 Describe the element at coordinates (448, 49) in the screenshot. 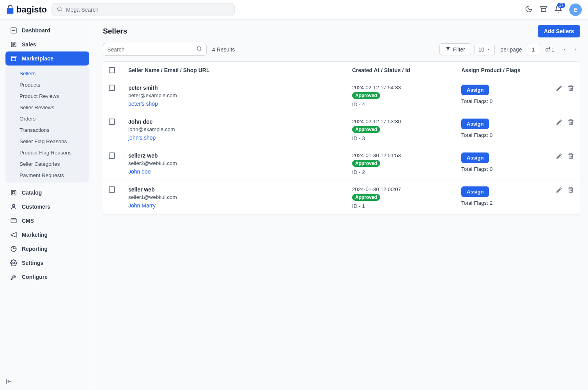

I see `filter-icon` at that location.